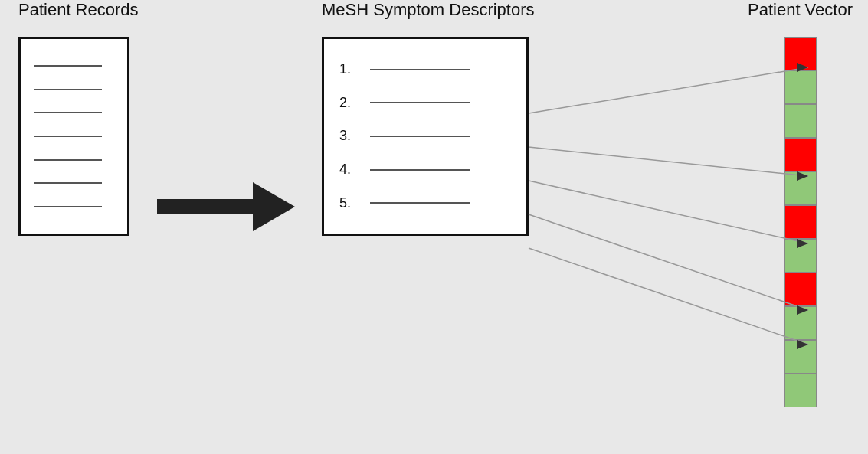  Describe the element at coordinates (350, 69) in the screenshot. I see `mesh-number-1: 1.` at that location.